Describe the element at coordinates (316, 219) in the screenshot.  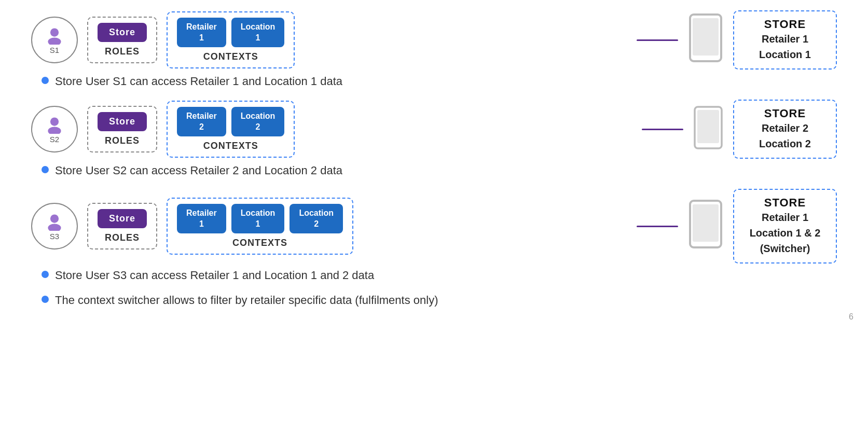
I see `chip-location-2-s3: Location2` at that location.